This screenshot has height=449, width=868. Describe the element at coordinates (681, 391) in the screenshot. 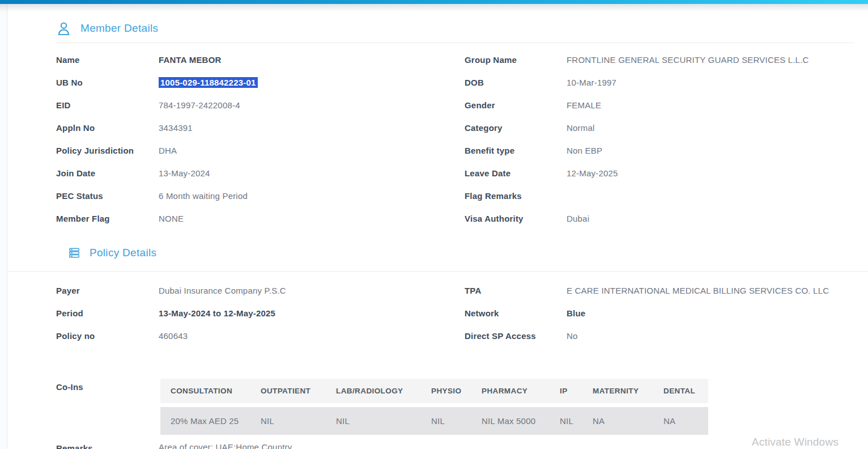

I see `coins-header-cell: DENTAL` at that location.